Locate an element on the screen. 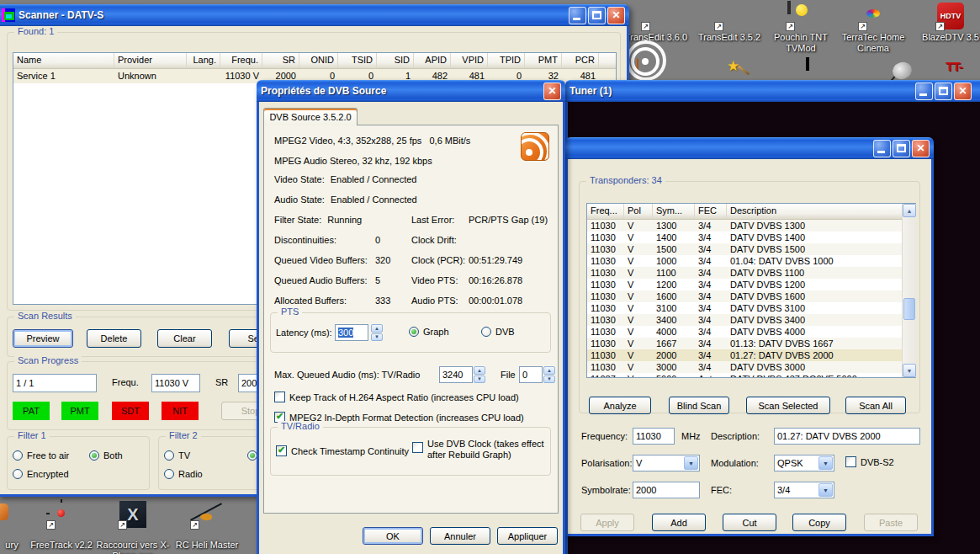 The width and height of the screenshot is (980, 554). table-row: 11087V5000AutoDATV DVBS 437 DG0VE 5000 is located at coordinates (751, 376).